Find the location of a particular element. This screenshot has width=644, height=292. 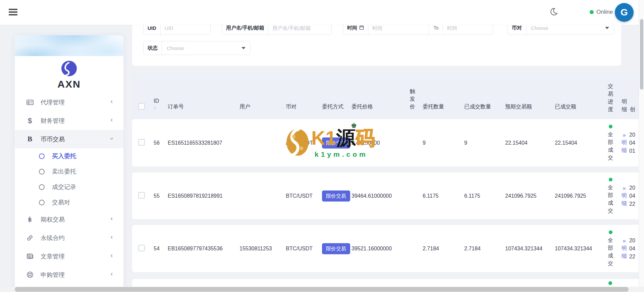

sidebar-item-label: 期权交易 is located at coordinates (53, 220).